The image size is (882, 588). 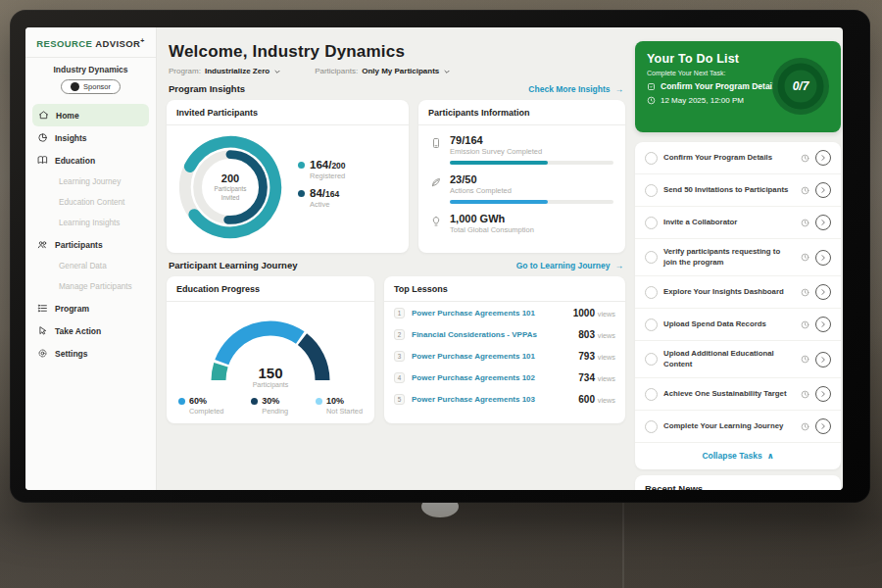 I want to click on sidebar-item-education: Education, so click(x=90, y=161).